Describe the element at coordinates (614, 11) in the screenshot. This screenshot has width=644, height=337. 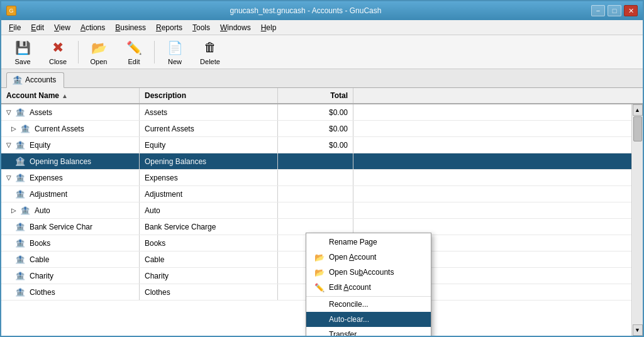
I see `maximize-button: □` at that location.